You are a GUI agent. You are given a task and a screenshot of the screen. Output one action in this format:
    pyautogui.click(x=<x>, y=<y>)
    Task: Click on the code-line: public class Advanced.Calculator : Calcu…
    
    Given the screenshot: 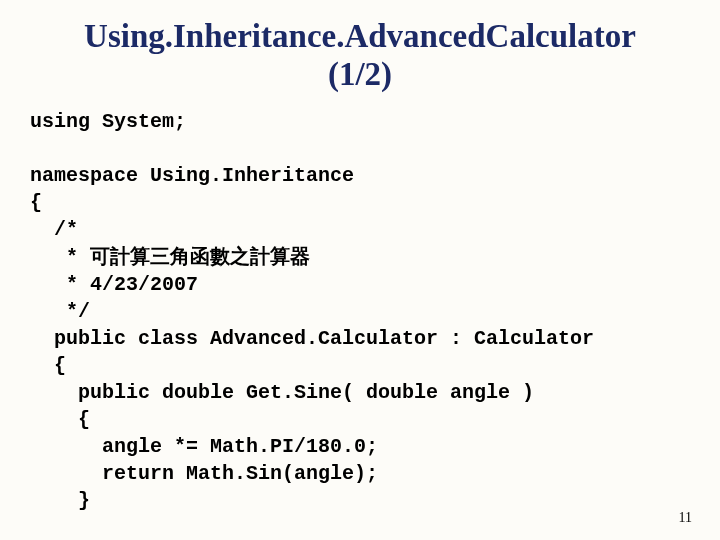 What is the action you would take?
    pyautogui.click(x=312, y=338)
    